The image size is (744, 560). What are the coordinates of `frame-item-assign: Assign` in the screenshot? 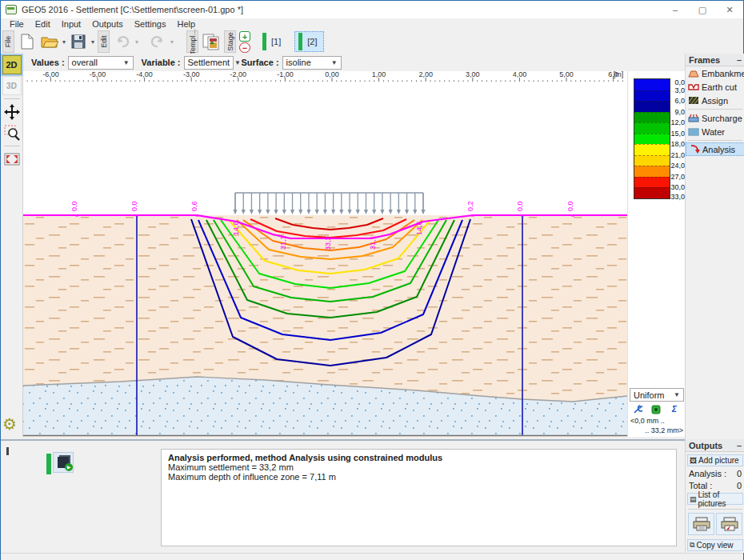 It's located at (715, 101).